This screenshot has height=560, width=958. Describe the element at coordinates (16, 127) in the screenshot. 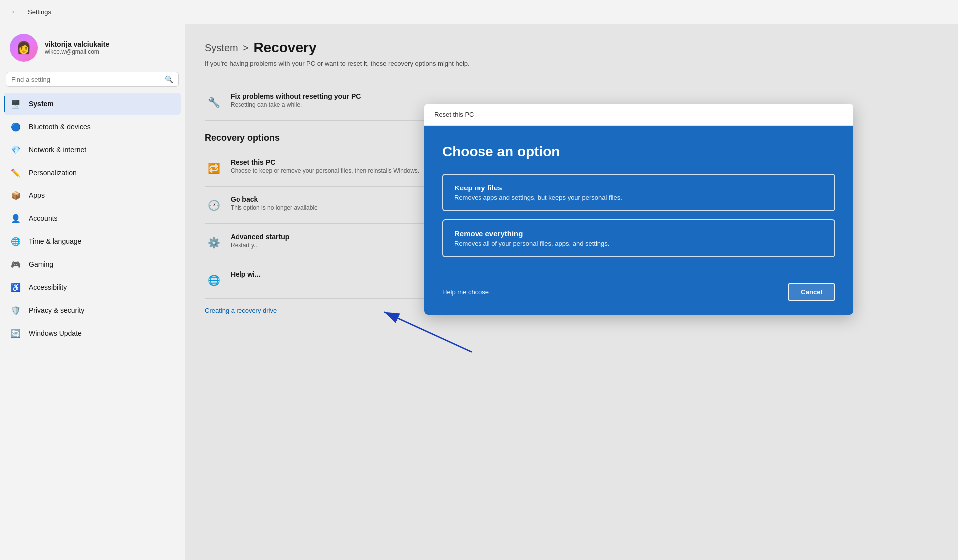

I see `nav-icon-bluetooth: 🔵` at that location.